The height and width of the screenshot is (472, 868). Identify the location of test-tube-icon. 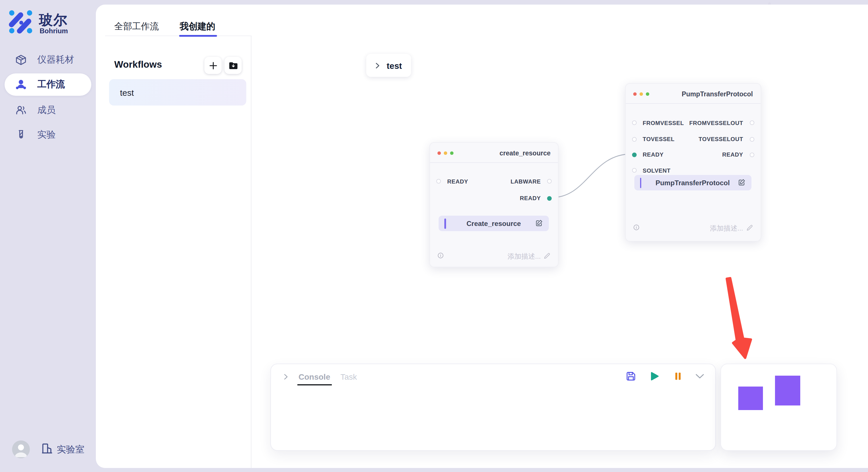
(21, 135).